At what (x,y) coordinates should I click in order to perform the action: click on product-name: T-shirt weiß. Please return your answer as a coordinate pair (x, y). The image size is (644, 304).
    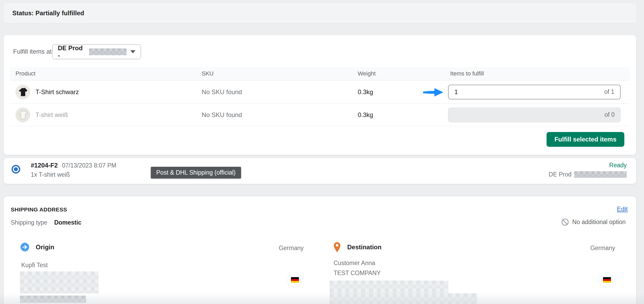
    Looking at the image, I should click on (52, 115).